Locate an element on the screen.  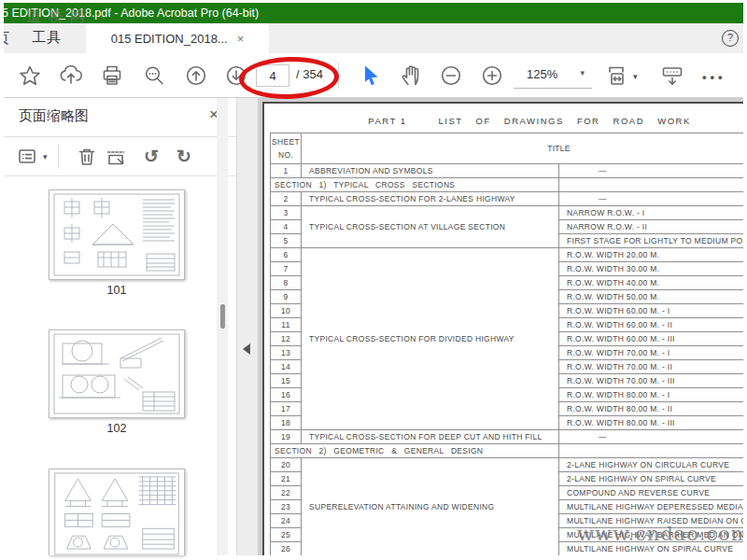
subtitle-cell: R.O.W. WIDTH 70.00 M. - II is located at coordinates (652, 368).